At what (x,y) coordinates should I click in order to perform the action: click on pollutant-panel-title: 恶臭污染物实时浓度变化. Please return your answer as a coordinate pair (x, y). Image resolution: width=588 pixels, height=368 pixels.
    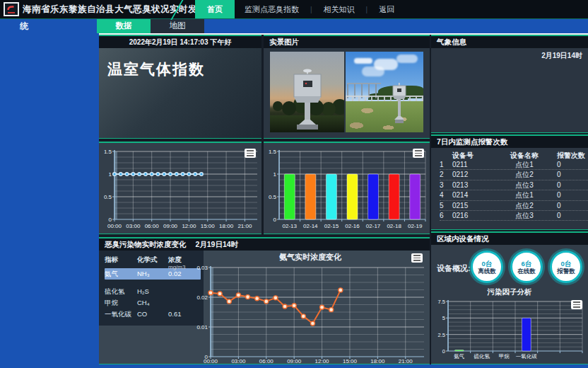
    Looking at the image, I should click on (146, 244).